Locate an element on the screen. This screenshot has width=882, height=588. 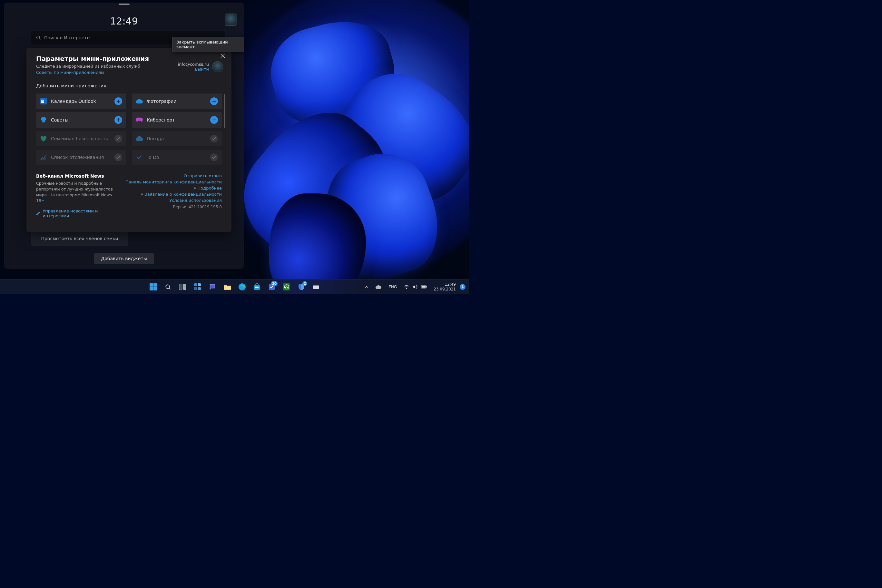
manage-news-link: Управление новостями и интересами is located at coordinates (76, 213).